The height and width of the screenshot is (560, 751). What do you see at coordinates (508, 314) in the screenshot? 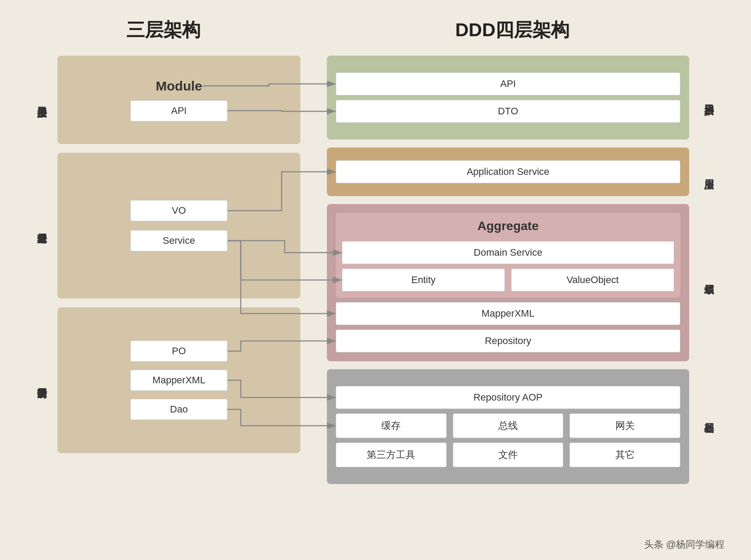
I see `mapperxml-box-right: MapperXML` at bounding box center [508, 314].